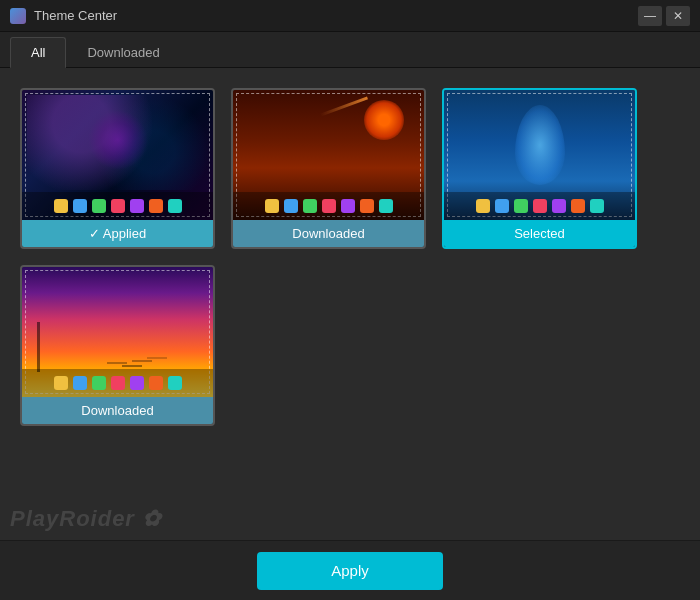 The width and height of the screenshot is (700, 600). Describe the element at coordinates (540, 168) in the screenshot. I see `theme-card-blue: Selected` at that location.